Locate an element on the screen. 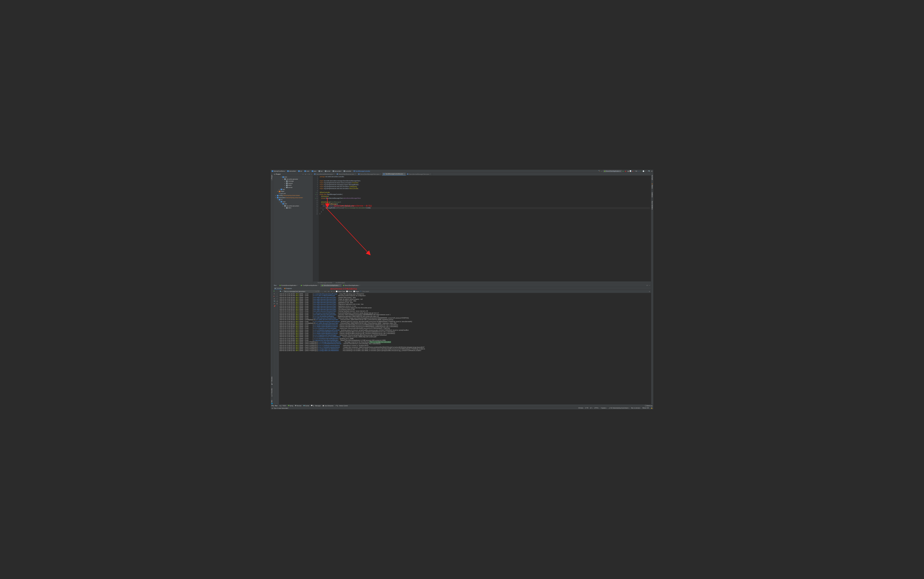  lock-icon: 🔒 is located at coordinates (652, 408).